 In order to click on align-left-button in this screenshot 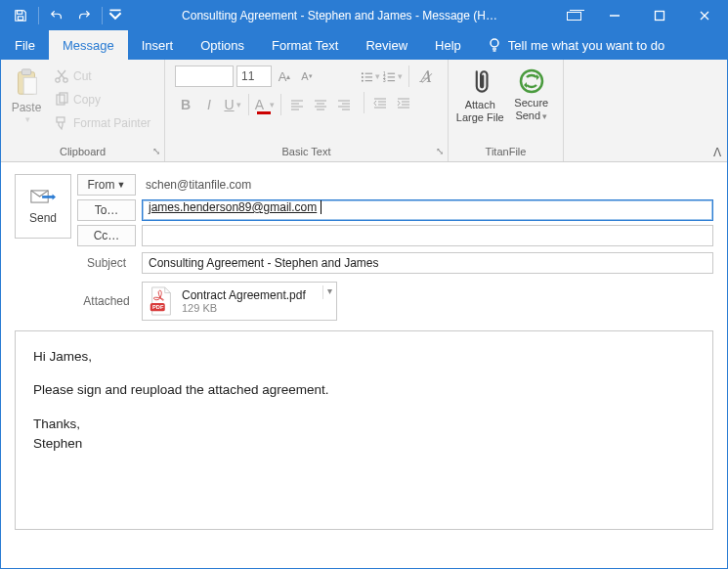, I will do `click(297, 105)`.